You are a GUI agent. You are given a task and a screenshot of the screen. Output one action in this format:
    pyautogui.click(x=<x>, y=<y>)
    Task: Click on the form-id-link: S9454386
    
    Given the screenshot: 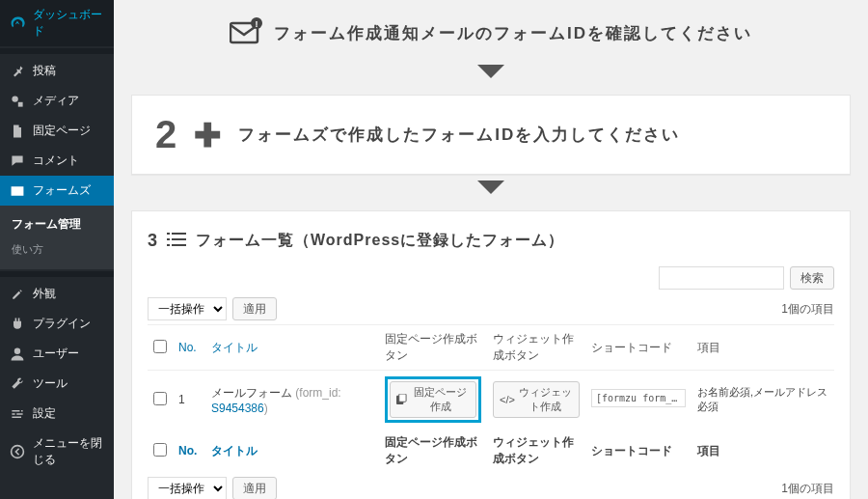 What is the action you would take?
    pyautogui.click(x=237, y=408)
    